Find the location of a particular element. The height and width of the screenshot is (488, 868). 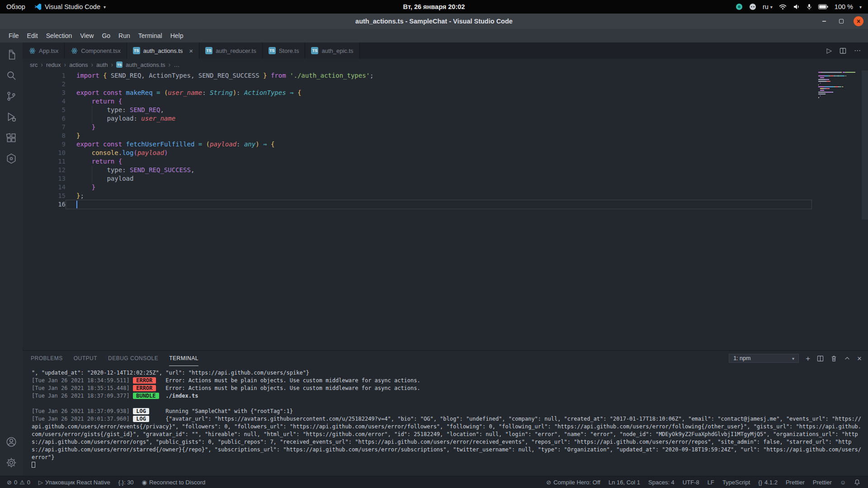

line-number: 11 is located at coordinates (44, 162).